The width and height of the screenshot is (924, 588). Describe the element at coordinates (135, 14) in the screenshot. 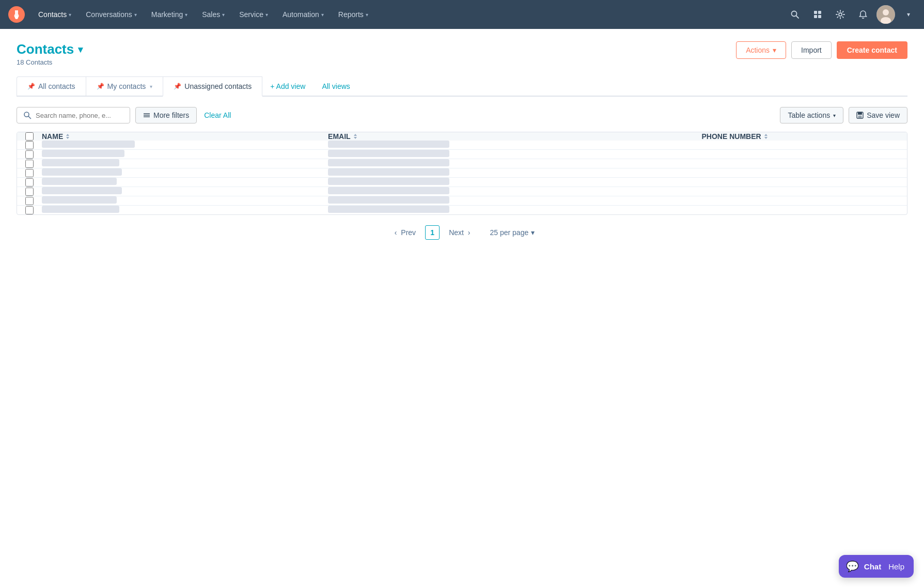

I see `nav-conversations-chevron: ▾` at that location.